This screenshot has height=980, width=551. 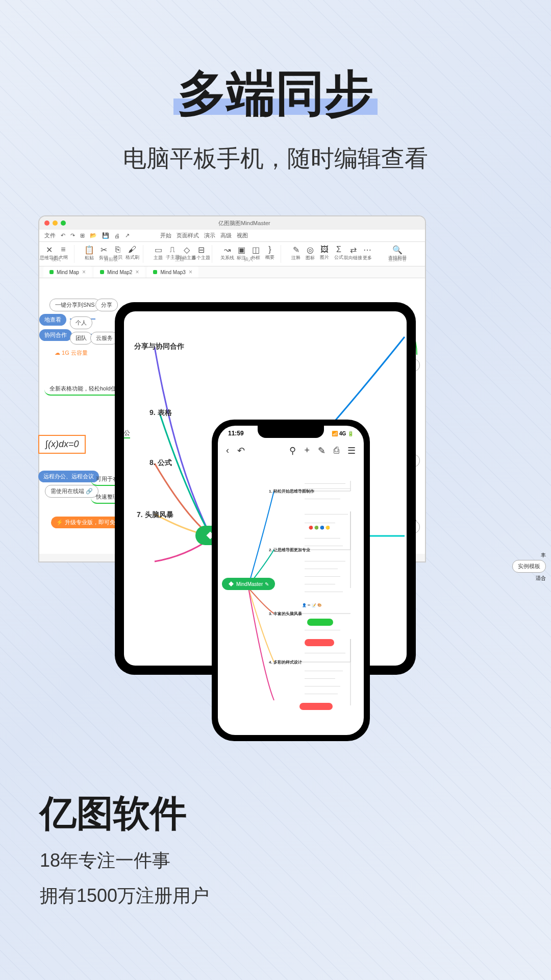 What do you see at coordinates (188, 236) in the screenshot?
I see `menu-page-style: 页面样式` at bounding box center [188, 236].